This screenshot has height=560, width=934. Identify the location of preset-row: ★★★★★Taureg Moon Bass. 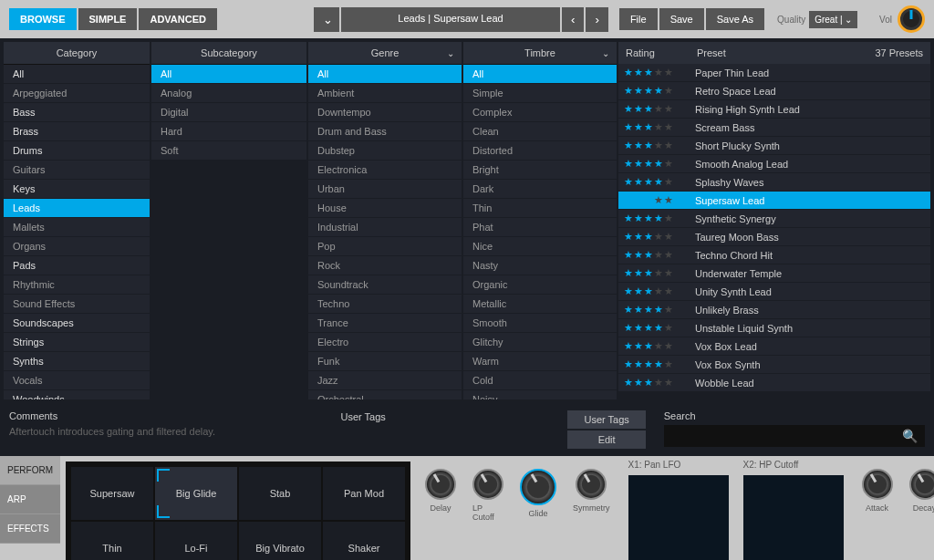
(774, 237).